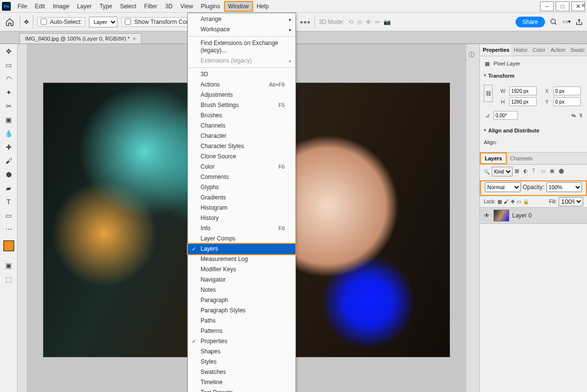 This screenshot has height=392, width=587. Describe the element at coordinates (26, 22) in the screenshot. I see `move-tool-icon: ✥` at that location.